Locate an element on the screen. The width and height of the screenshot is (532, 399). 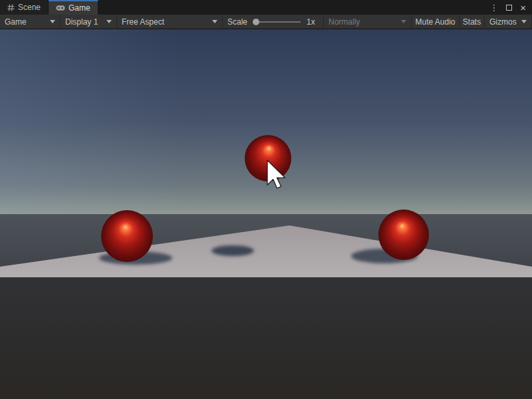
scale-value: 1x is located at coordinates (311, 22).